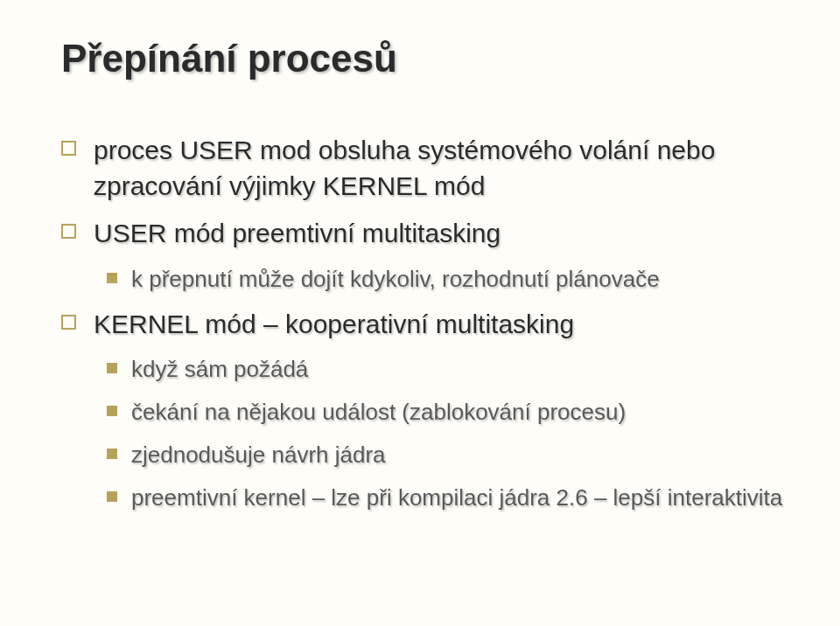 Image resolution: width=840 pixels, height=626 pixels. What do you see at coordinates (424, 168) in the screenshot?
I see `bullet-level1: proces USER mod obsluha systémového volá…` at bounding box center [424, 168].